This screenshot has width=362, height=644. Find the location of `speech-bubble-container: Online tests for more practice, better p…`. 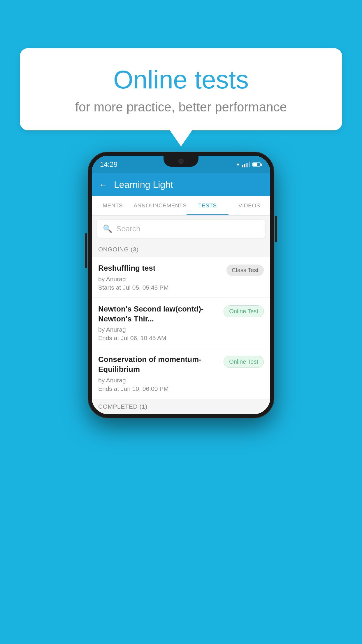

speech-bubble-container: Online tests for more practice, better p… is located at coordinates (181, 97).